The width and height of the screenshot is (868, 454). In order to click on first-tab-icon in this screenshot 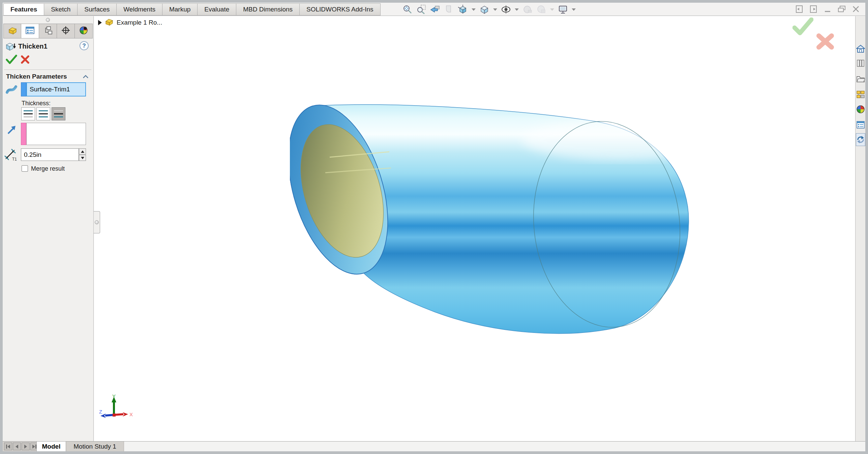, I will do `click(8, 447)`.